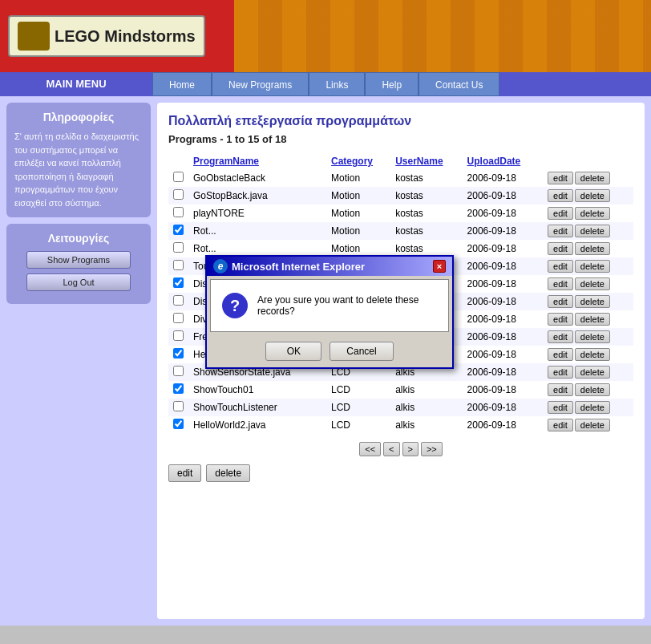 The height and width of the screenshot is (644, 651). I want to click on col-header-username: UserName, so click(427, 161).